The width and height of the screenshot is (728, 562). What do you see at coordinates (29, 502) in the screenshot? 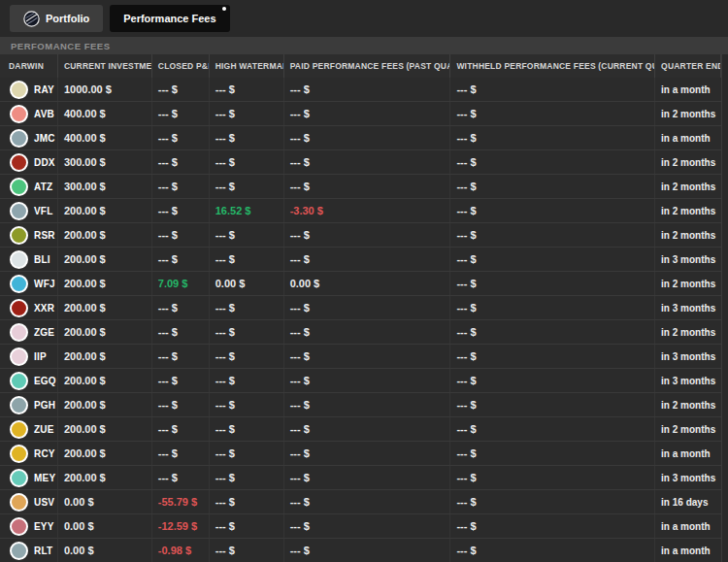
I see `darwin-cell: USV` at bounding box center [29, 502].